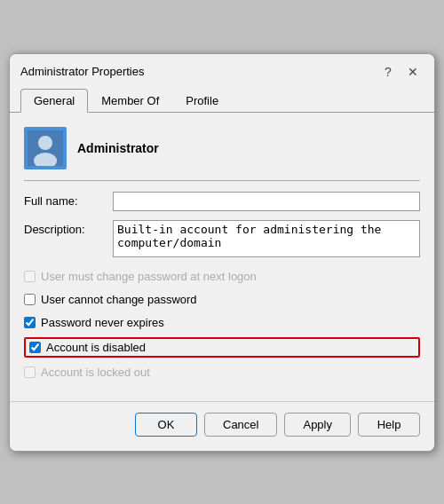 This screenshot has height=504, width=444. I want to click on tab-bar: General Member Of Profile, so click(222, 98).